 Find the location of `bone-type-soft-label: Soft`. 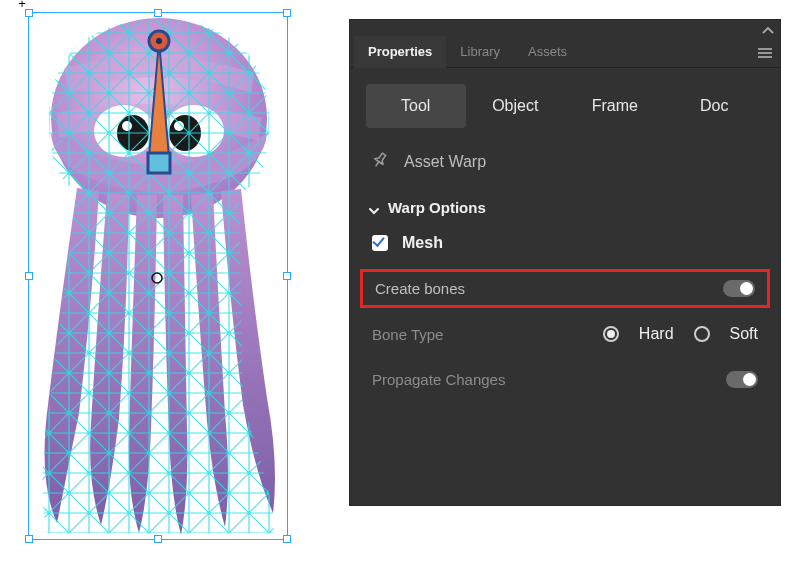

bone-type-soft-label: Soft is located at coordinates (744, 334).